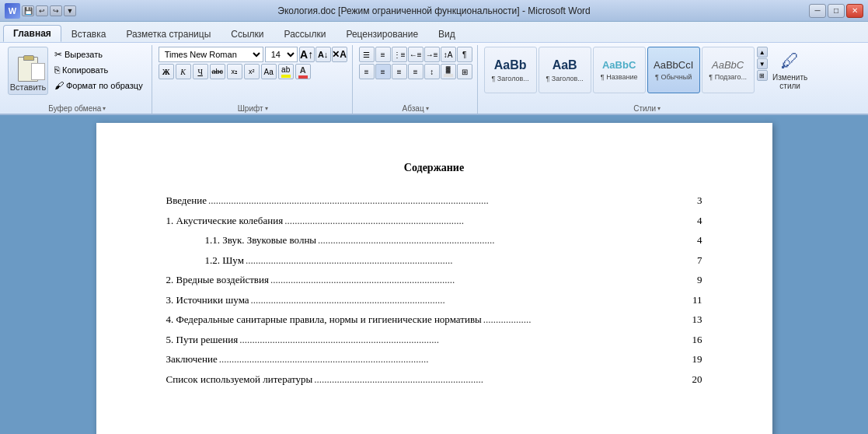 This screenshot has height=434, width=868. What do you see at coordinates (253, 107) in the screenshot?
I see `font-label: Шрифт ▾` at bounding box center [253, 107].